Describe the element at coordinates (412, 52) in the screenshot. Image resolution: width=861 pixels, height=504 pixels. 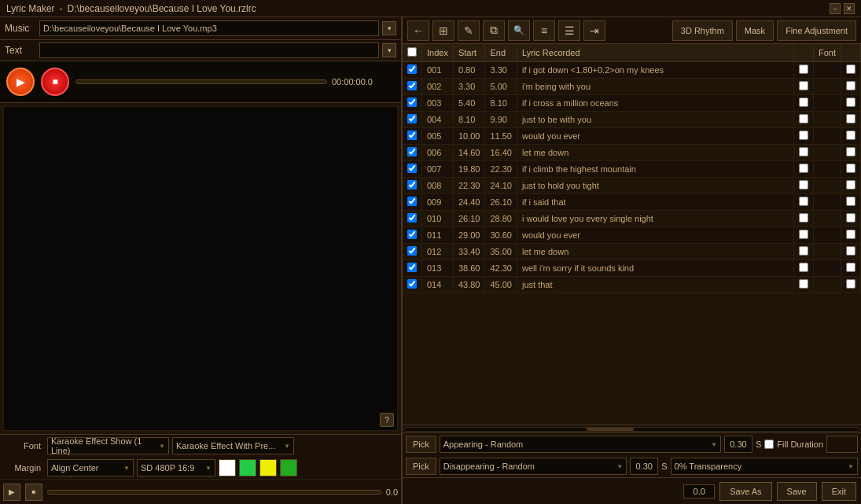
I see `select-all-checkbox` at that location.